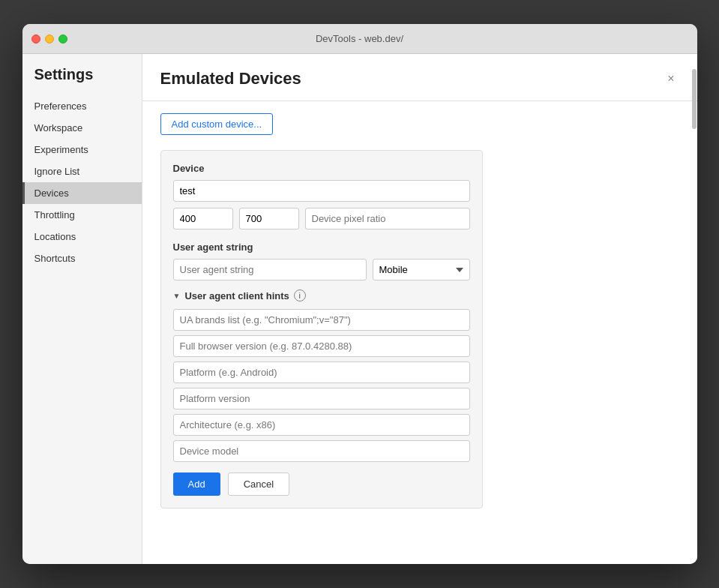 This screenshot has width=719, height=588. I want to click on main-header: Emulated Devices ×, so click(420, 78).